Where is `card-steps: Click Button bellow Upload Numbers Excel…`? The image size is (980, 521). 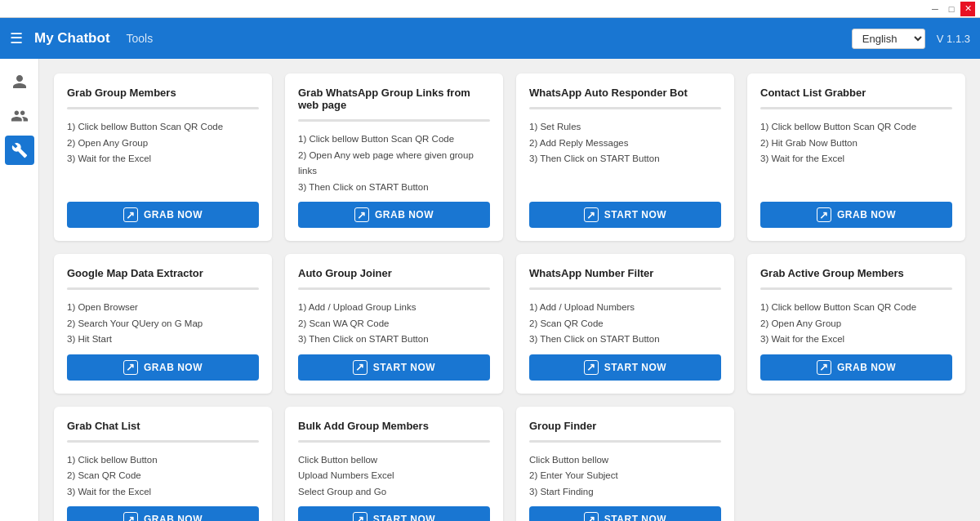
card-steps: Click Button bellow Upload Numbers Excel… is located at coordinates (394, 477).